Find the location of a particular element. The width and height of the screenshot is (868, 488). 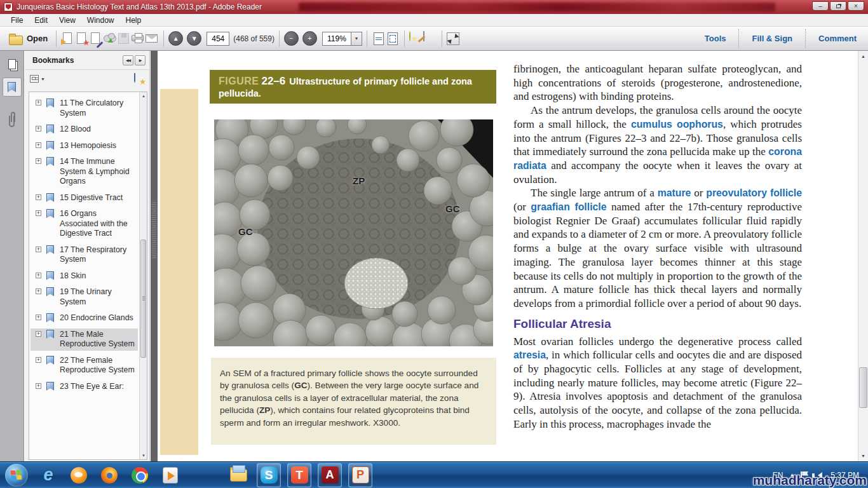

panel-splitter is located at coordinates (154, 256).